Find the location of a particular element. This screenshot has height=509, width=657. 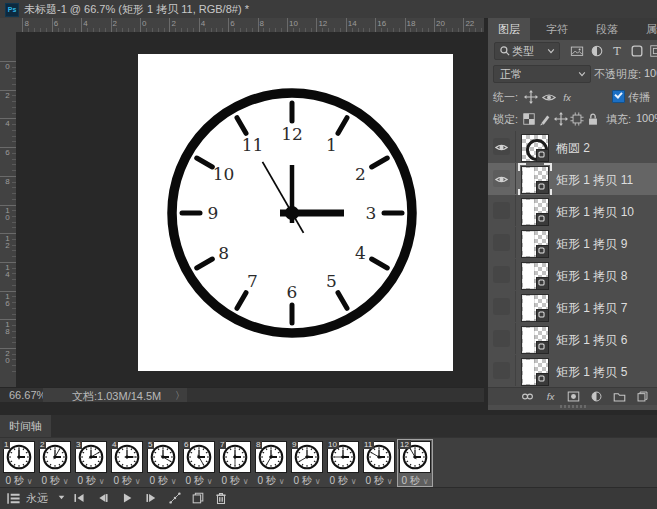

layer-style-icon: fx is located at coordinates (550, 397).